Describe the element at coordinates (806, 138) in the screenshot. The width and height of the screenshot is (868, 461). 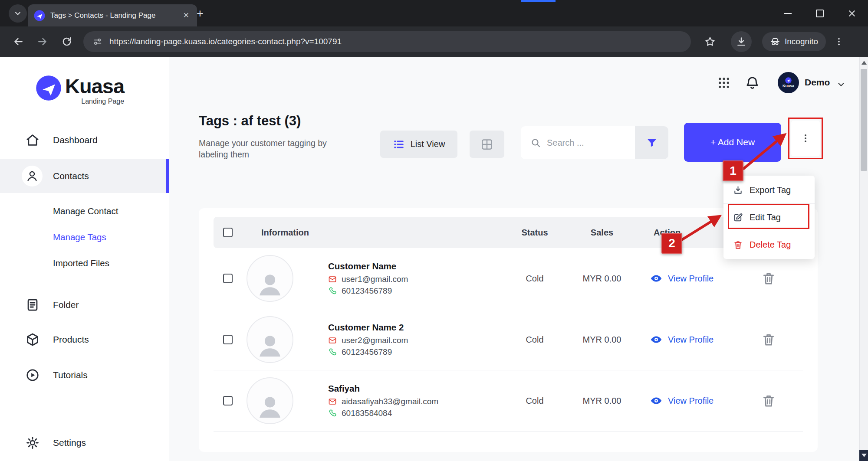
I see `more-actions-button` at that location.